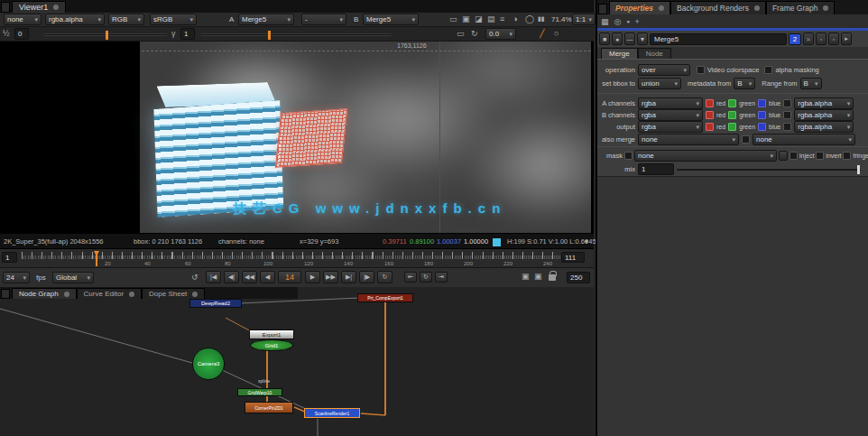 This screenshot has height=436, width=868. I want to click on also-merge-dropdown: none, so click(688, 139).